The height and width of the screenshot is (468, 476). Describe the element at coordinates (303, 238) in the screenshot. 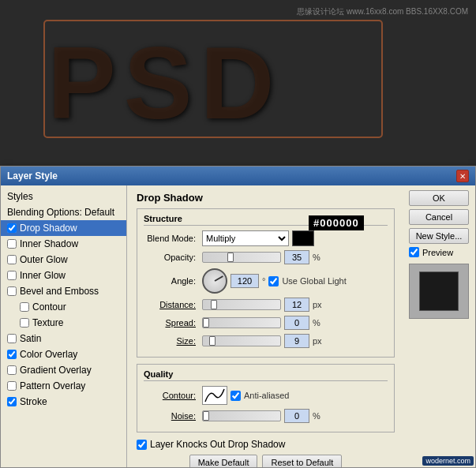

I see `color-swatch` at that location.